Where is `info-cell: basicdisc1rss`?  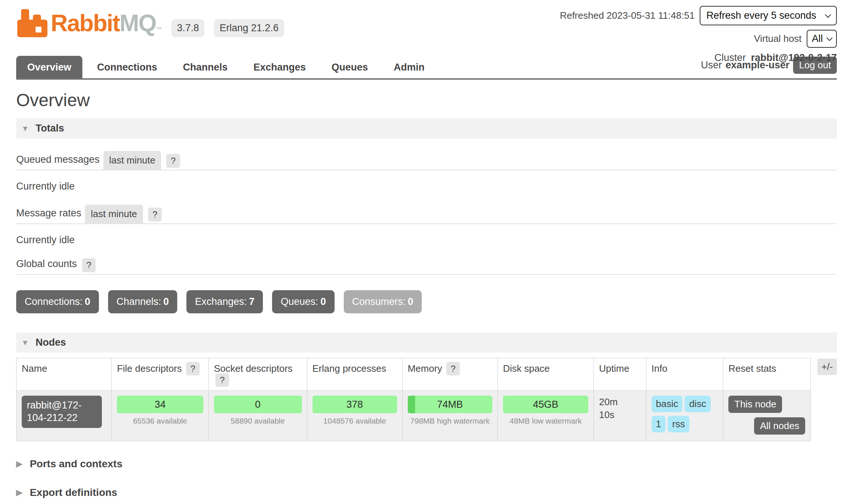
info-cell: basicdisc1rss is located at coordinates (685, 416).